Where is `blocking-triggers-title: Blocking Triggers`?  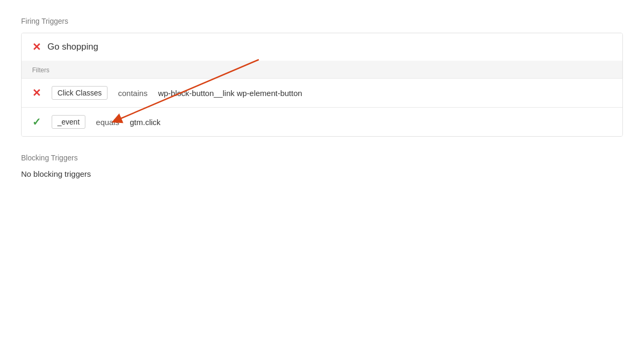 blocking-triggers-title: Blocking Triggers is located at coordinates (322, 158).